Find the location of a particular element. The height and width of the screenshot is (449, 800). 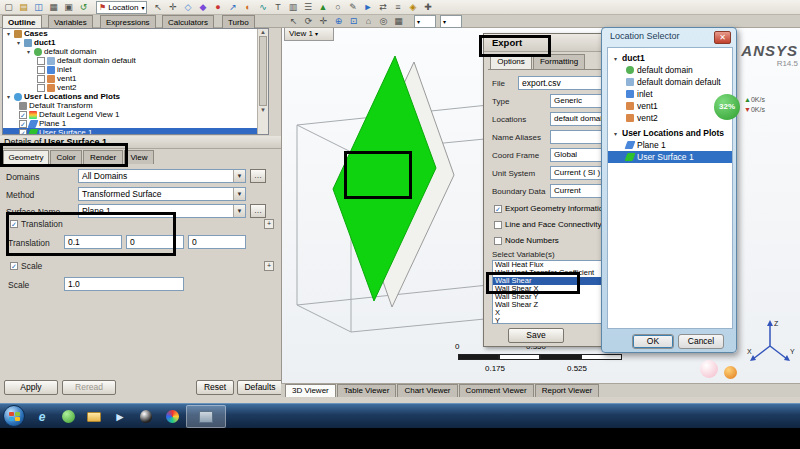

tree-node-default-transform: Default Transform is located at coordinates (136, 106).